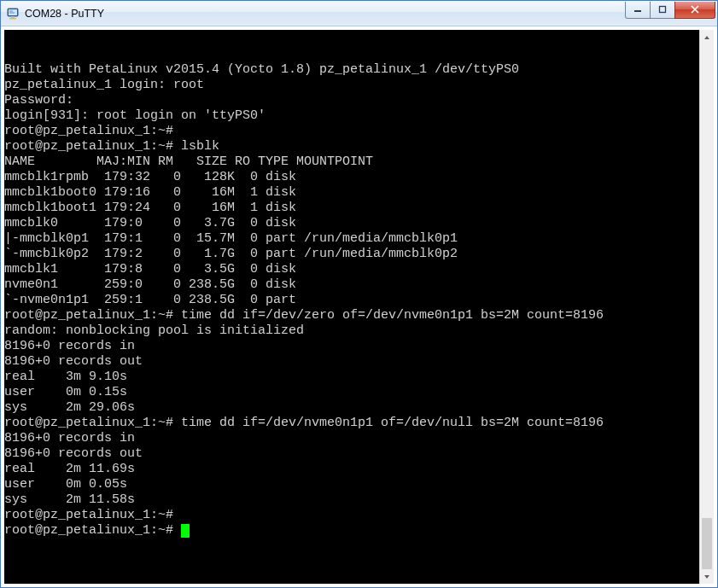  I want to click on close-button, so click(695, 10).